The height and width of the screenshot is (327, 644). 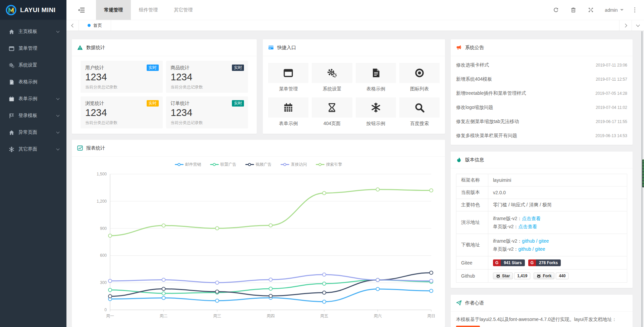 I want to click on quick-entry-button: 按钮示例, so click(x=376, y=112).